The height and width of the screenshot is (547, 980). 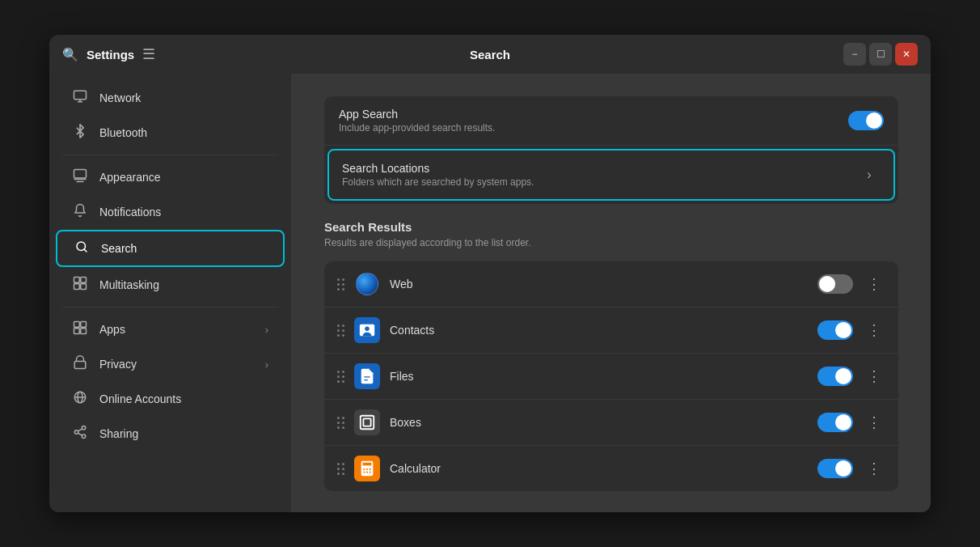 I want to click on close-button: ✕, so click(x=906, y=54).